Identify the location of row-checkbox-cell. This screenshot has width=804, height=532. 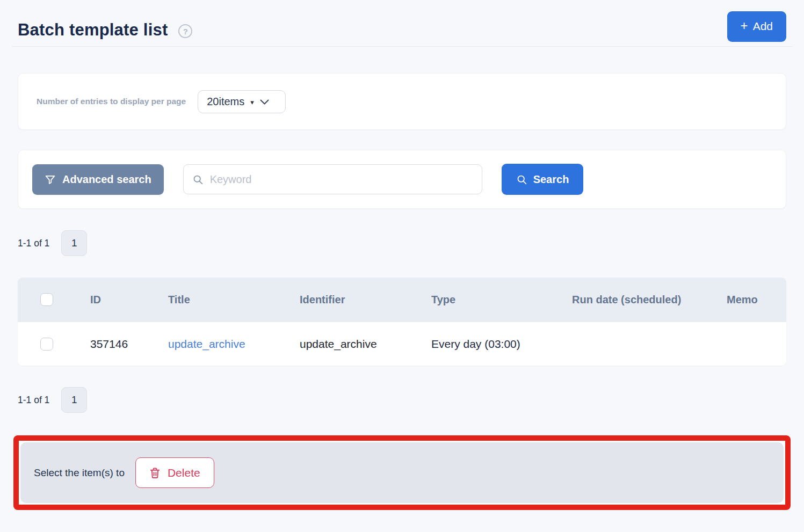
(54, 344).